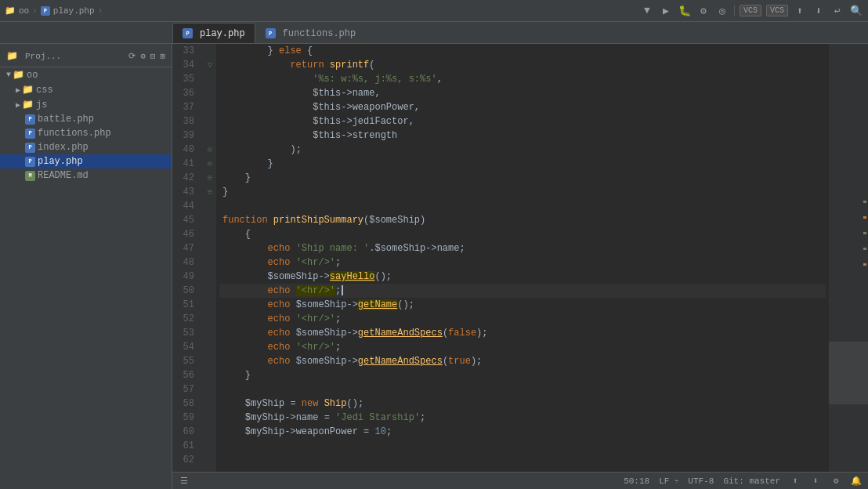  I want to click on tree-label-play: play.php, so click(60, 161).